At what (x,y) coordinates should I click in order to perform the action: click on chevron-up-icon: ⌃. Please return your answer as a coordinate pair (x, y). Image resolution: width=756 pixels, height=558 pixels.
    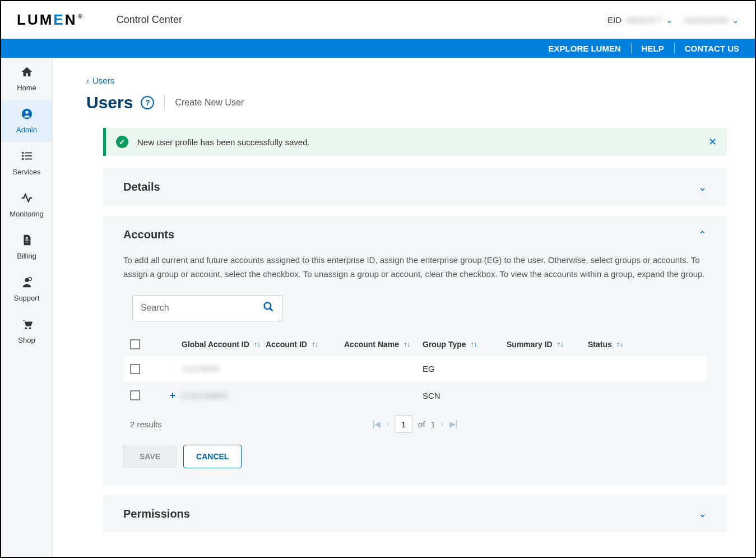
    Looking at the image, I should click on (703, 235).